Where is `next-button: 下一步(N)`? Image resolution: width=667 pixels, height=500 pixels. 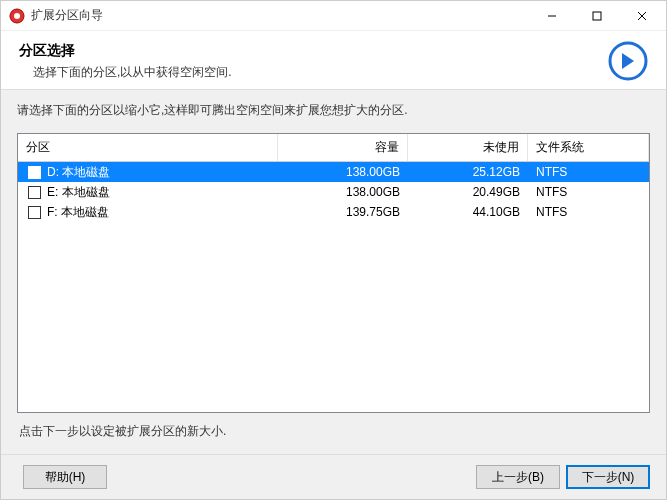
next-button: 下一步(N) is located at coordinates (608, 477).